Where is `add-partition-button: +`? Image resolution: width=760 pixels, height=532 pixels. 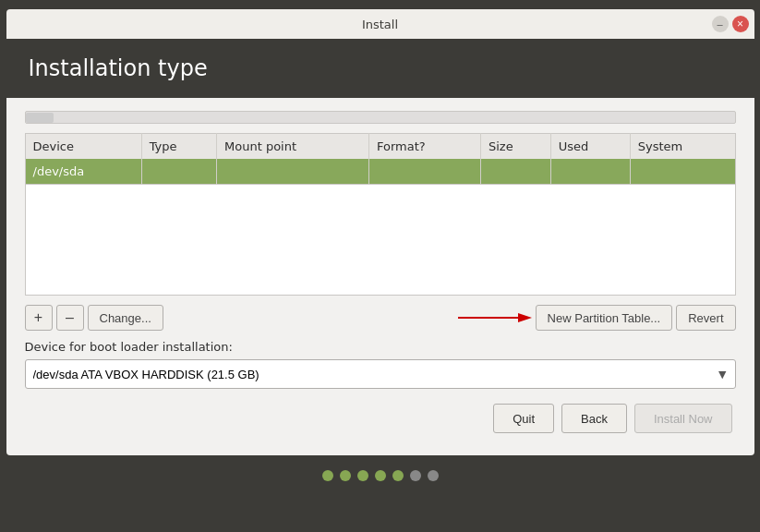
add-partition-button: + is located at coordinates (39, 318).